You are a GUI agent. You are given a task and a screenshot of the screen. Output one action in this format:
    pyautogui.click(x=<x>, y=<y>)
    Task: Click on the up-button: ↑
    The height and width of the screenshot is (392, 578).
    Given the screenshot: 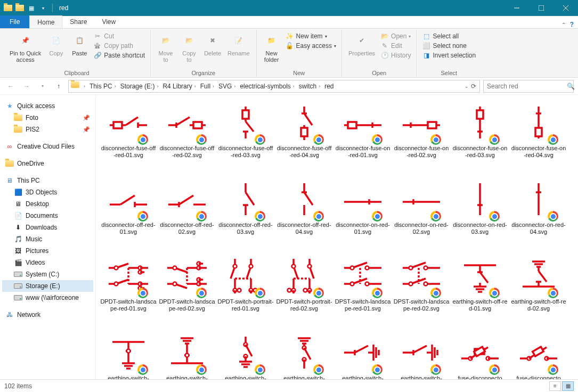 What is the action you would take?
    pyautogui.click(x=59, y=86)
    